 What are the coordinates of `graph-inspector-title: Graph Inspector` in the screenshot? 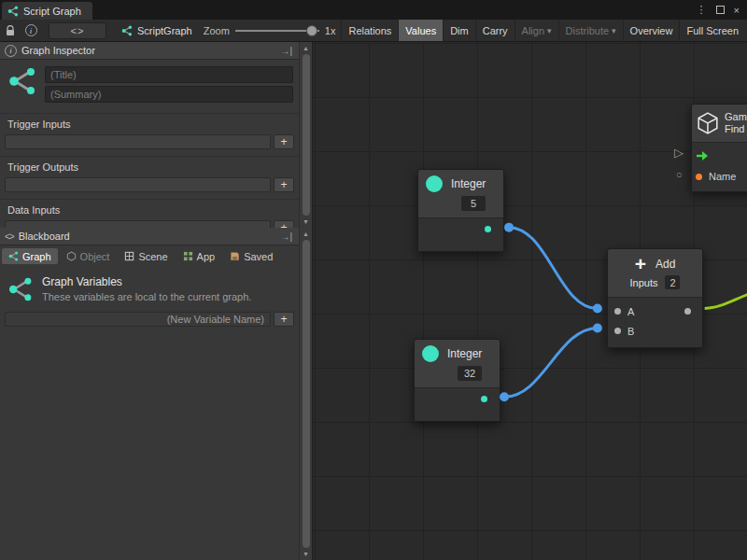 It's located at (58, 50).